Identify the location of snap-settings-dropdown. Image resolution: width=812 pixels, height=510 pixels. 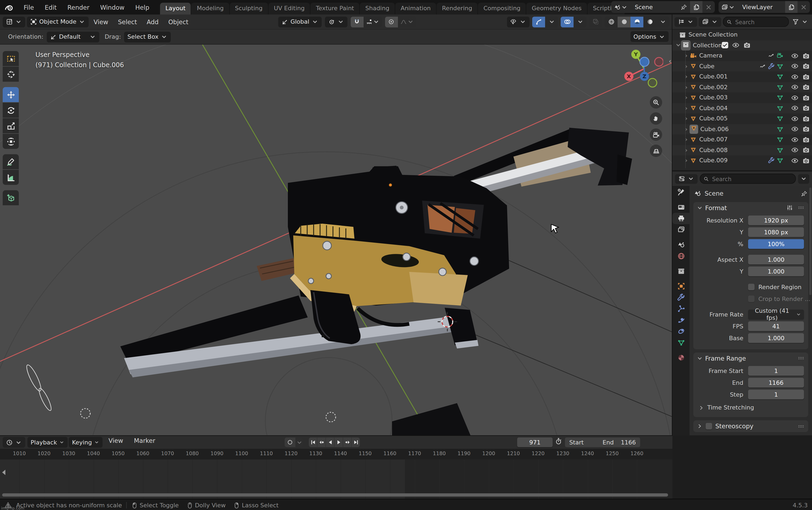
(373, 22).